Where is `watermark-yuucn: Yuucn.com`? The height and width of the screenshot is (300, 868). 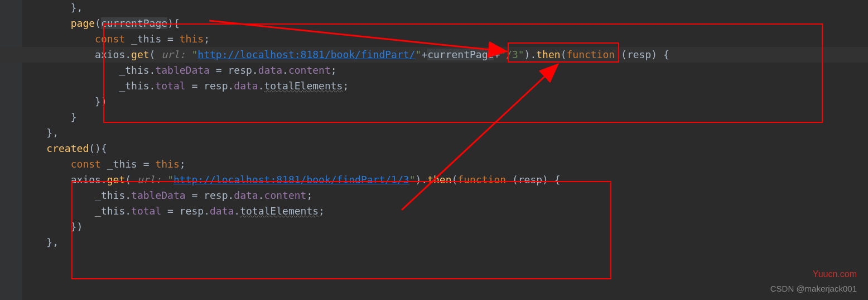 watermark-yuucn: Yuucn.com is located at coordinates (835, 274).